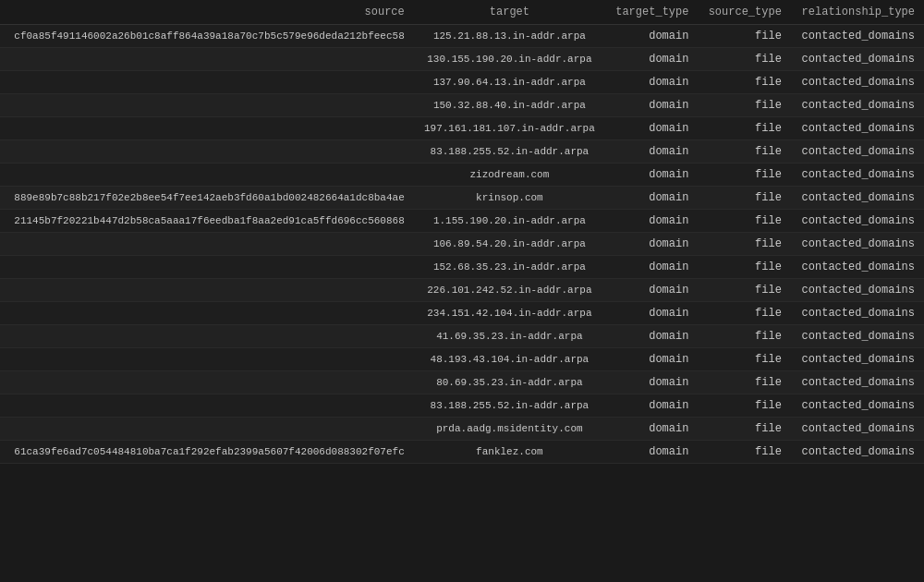  What do you see at coordinates (510, 453) in the screenshot?
I see `cell-target: fanklez.com` at bounding box center [510, 453].